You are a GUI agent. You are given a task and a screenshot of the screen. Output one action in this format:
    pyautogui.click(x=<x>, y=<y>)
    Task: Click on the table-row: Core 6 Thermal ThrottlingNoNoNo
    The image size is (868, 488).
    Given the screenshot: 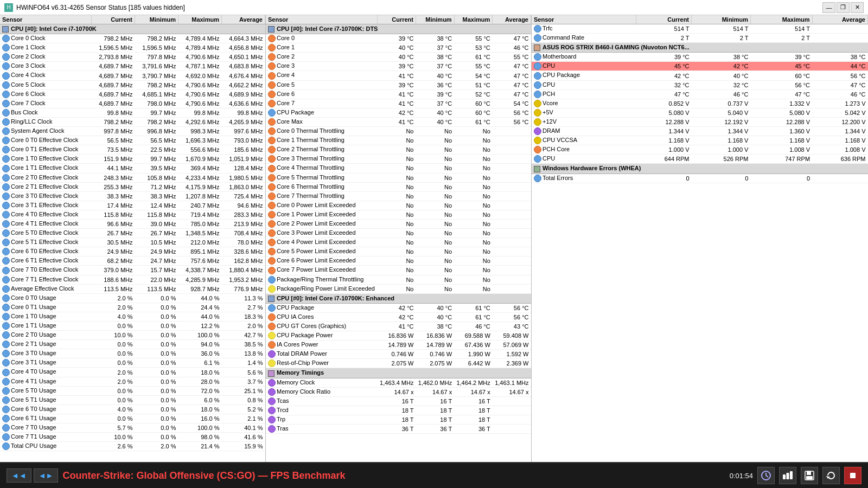 What is the action you would take?
    pyautogui.click(x=398, y=187)
    